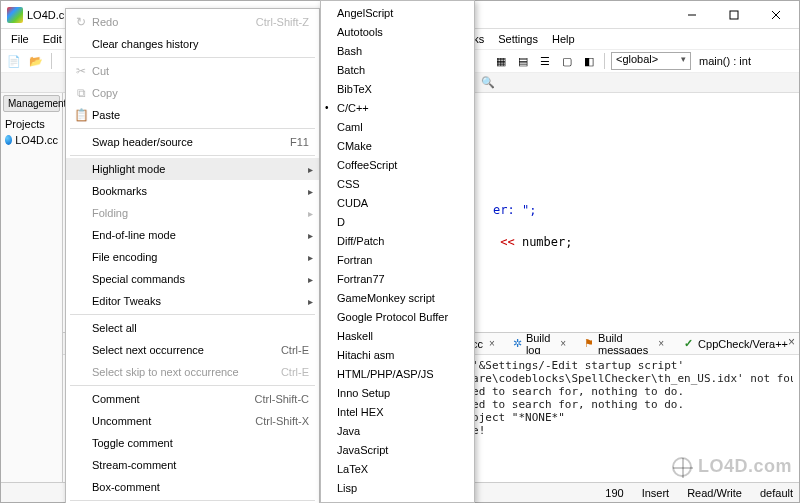 This screenshot has width=800, height=503. I want to click on highlight-mode-item: HTML/PHP/ASP/JS, so click(398, 374).